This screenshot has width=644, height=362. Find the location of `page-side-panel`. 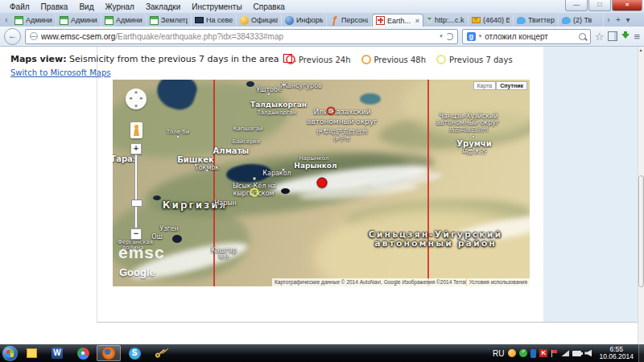

page-side-panel is located at coordinates (591, 184).